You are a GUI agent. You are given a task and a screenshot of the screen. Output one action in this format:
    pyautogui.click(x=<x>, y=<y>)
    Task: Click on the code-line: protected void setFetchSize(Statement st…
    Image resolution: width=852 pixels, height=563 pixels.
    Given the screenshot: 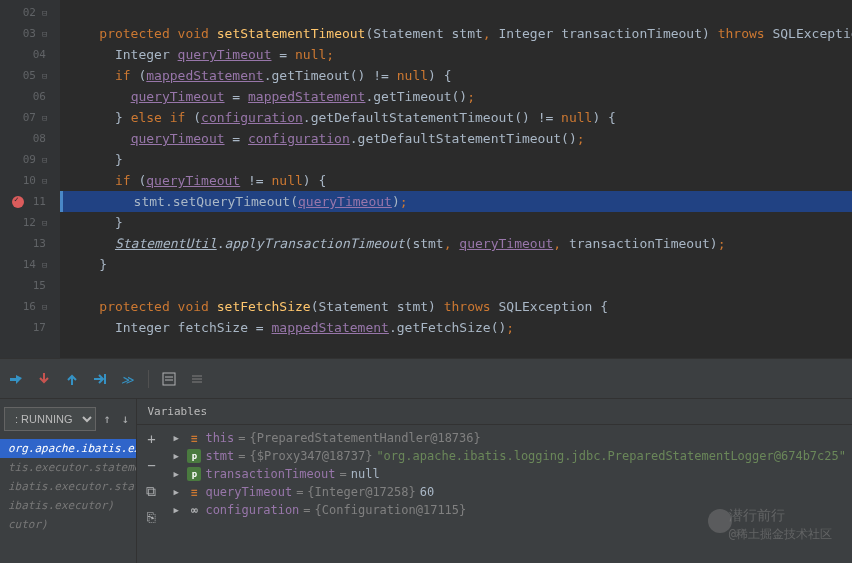 What is the action you would take?
    pyautogui.click(x=456, y=306)
    